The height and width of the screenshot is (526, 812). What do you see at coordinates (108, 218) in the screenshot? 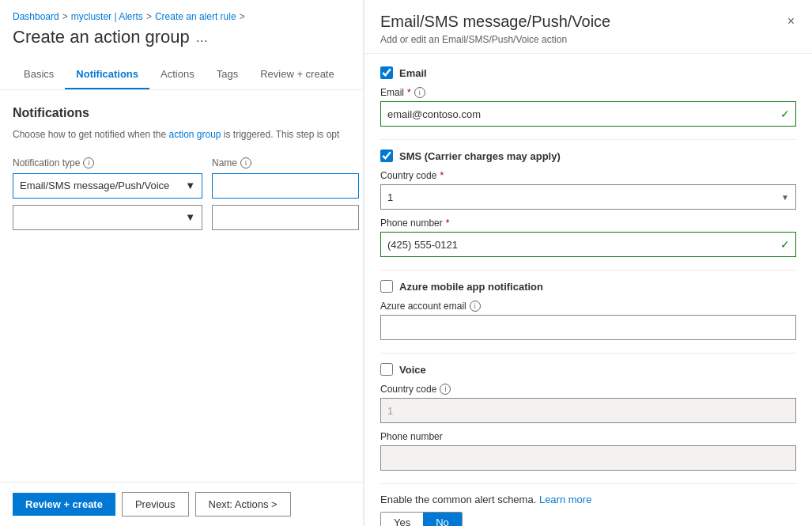
I see `notification-type-select-2: ▼` at bounding box center [108, 218].